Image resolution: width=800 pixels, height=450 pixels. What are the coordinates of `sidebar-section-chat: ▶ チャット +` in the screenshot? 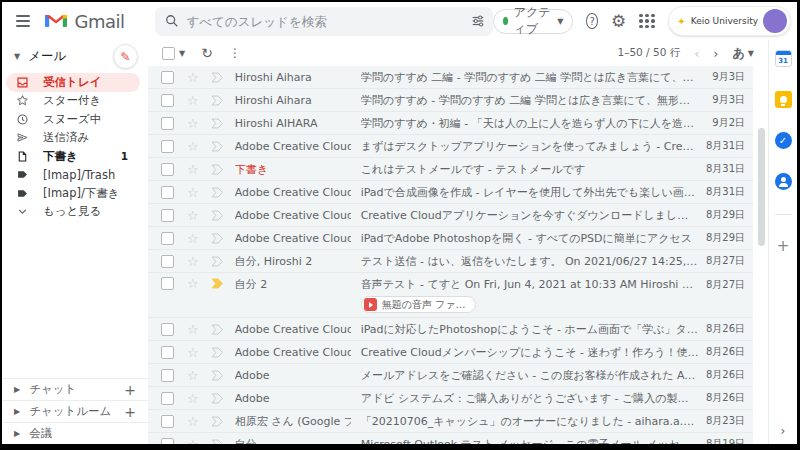 It's located at (75, 389).